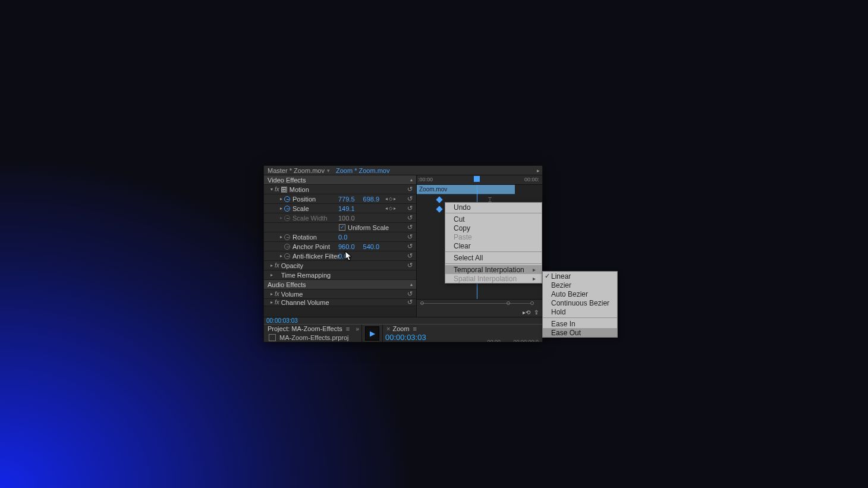 The height and width of the screenshot is (488, 868). I want to click on project-file-row: MA-Zoom-Effects.prproj, so click(313, 338).